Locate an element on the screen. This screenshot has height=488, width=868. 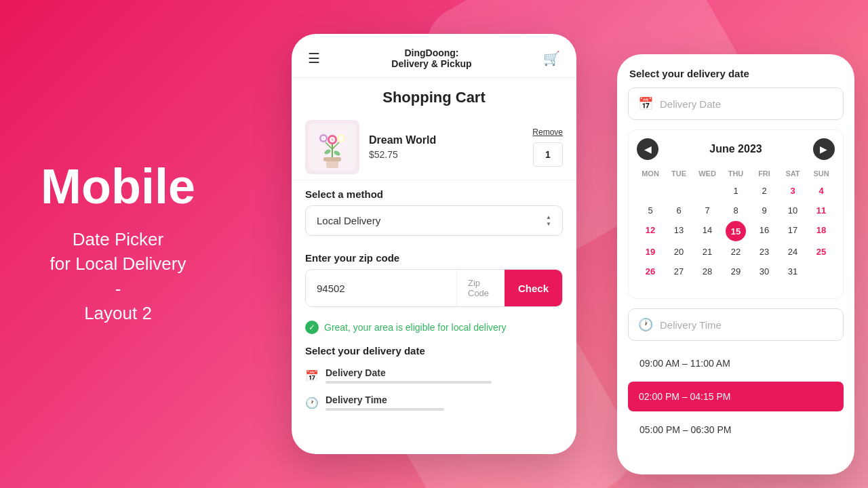
delivery-date-section: Select your delivery date 📅 Delivery Dat… is located at coordinates (434, 381).